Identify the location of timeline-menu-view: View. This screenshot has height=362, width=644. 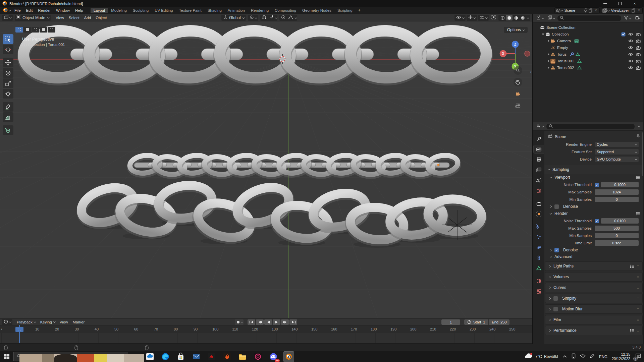
(64, 322).